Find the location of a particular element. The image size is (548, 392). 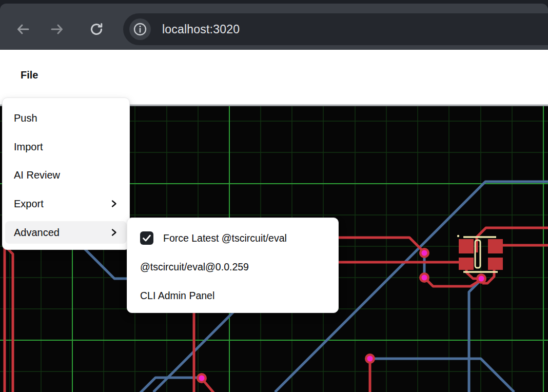

submenu-item-force-latest: Force Latest @tscircuit/eval is located at coordinates (233, 238).